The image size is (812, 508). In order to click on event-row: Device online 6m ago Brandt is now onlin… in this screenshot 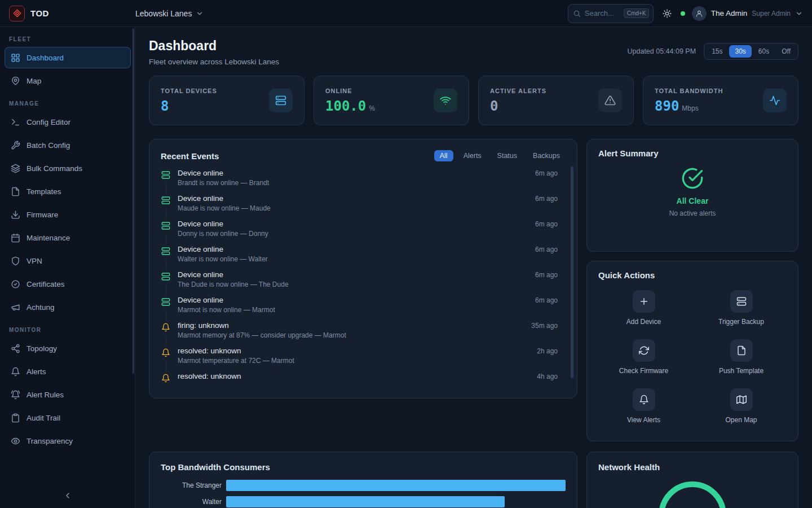, I will do `click(359, 182)`.